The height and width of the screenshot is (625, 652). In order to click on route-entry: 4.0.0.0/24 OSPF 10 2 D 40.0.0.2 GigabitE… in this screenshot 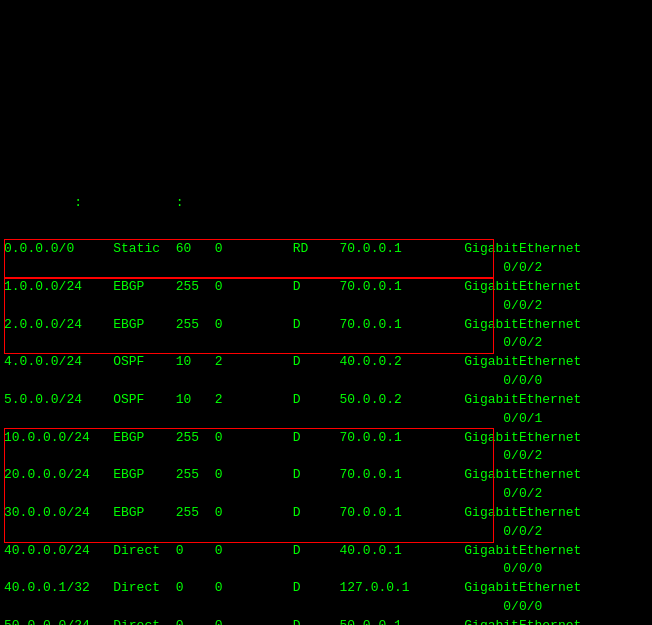, I will do `click(326, 372)`.